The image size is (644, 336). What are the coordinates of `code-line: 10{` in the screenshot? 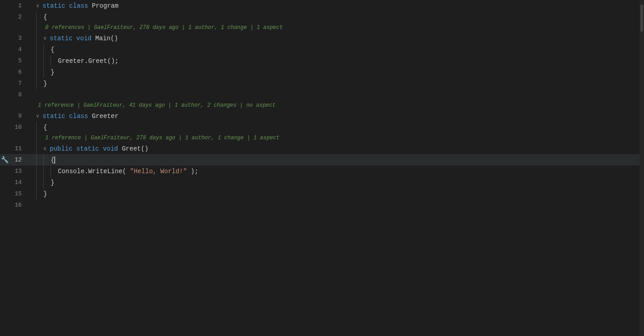 It's located at (320, 128).